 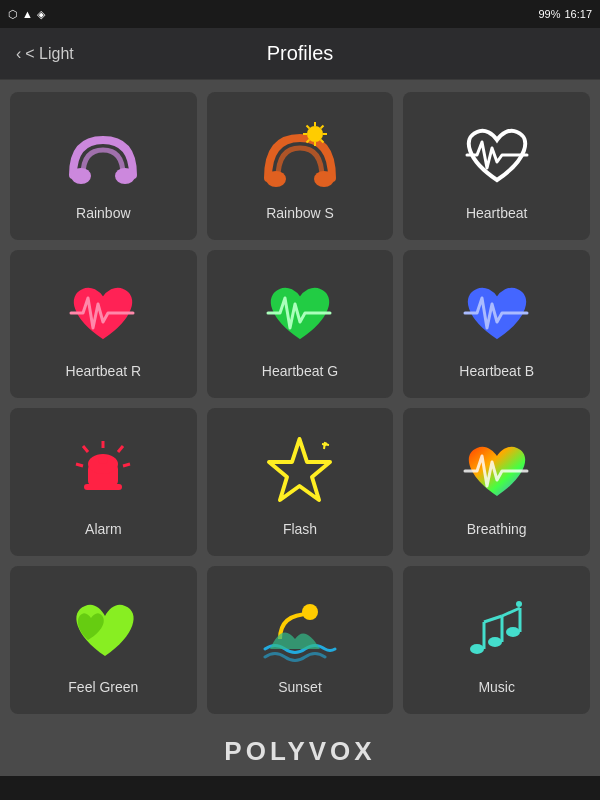 I want to click on brand-footer: POLYVOX, so click(x=300, y=751).